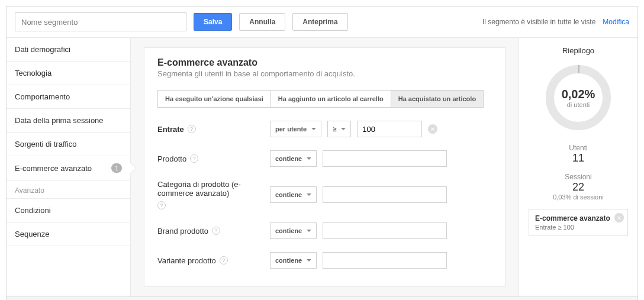 Image resolution: width=644 pixels, height=300 pixels. I want to click on action-tabs: Ha eseguito un'azione qualsiasi Ha aggiu…, so click(324, 99).